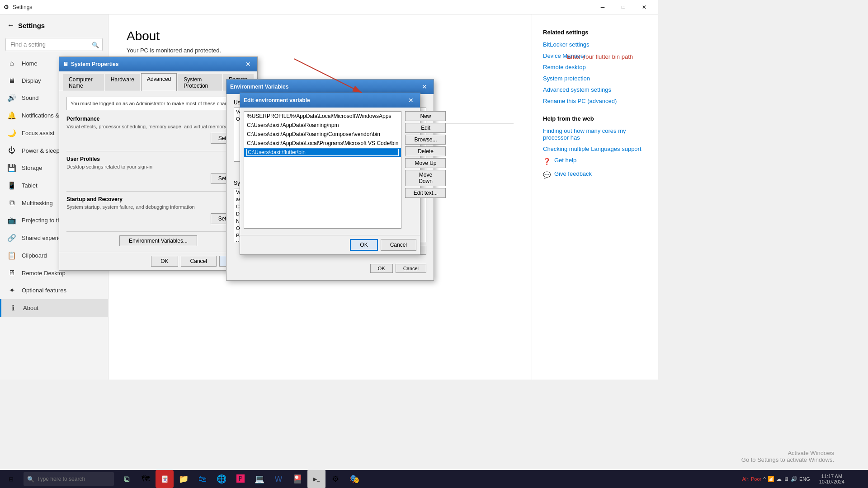 This screenshot has width=868, height=488. Describe the element at coordinates (12, 203) in the screenshot. I see `multitasking-icon: ⧉` at that location.